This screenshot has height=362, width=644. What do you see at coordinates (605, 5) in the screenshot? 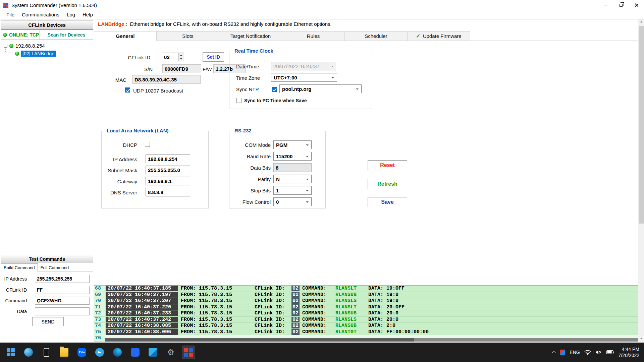
I see `minimize-button` at bounding box center [605, 5].